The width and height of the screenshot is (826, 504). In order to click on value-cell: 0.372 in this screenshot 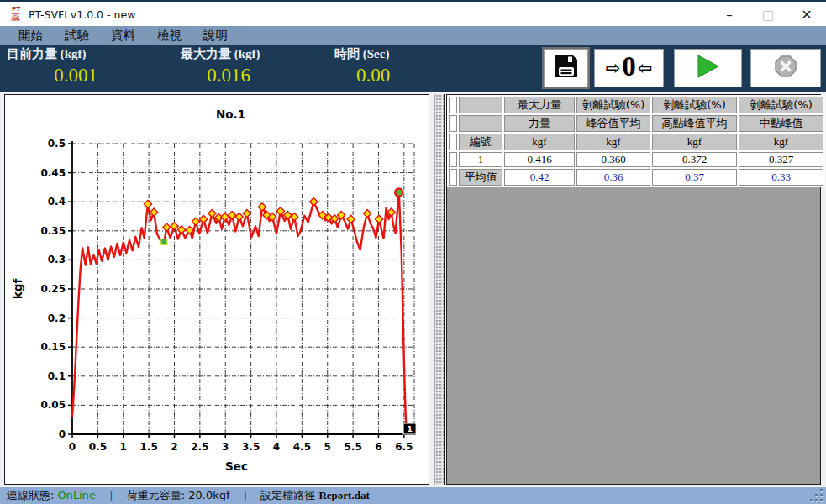, I will do `click(694, 160)`.